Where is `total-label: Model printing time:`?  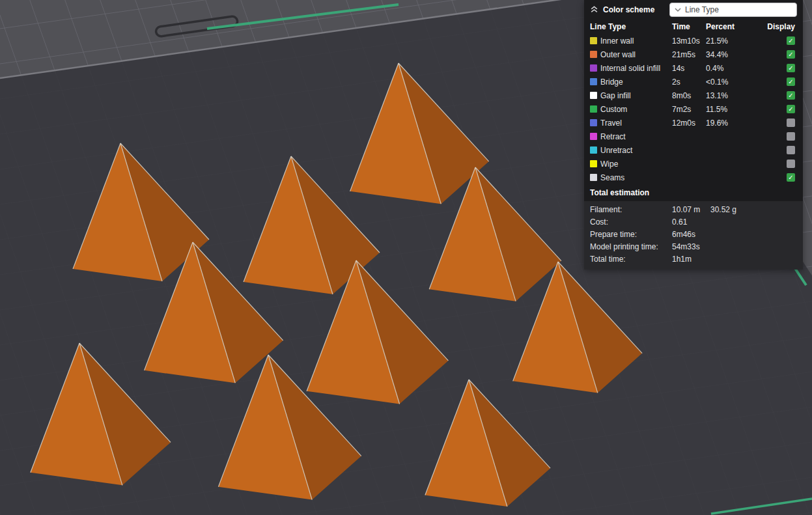 total-label: Model printing time: is located at coordinates (631, 247).